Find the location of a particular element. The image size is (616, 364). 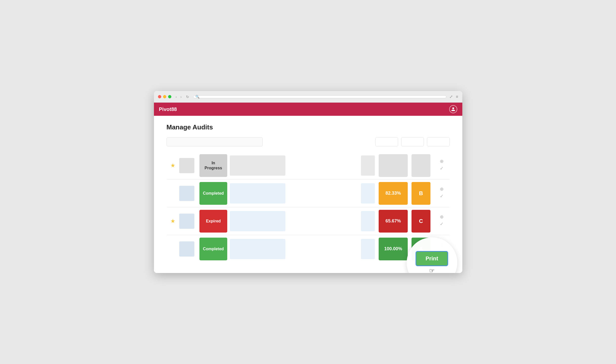

score-badge: 82.33% is located at coordinates (393, 193).